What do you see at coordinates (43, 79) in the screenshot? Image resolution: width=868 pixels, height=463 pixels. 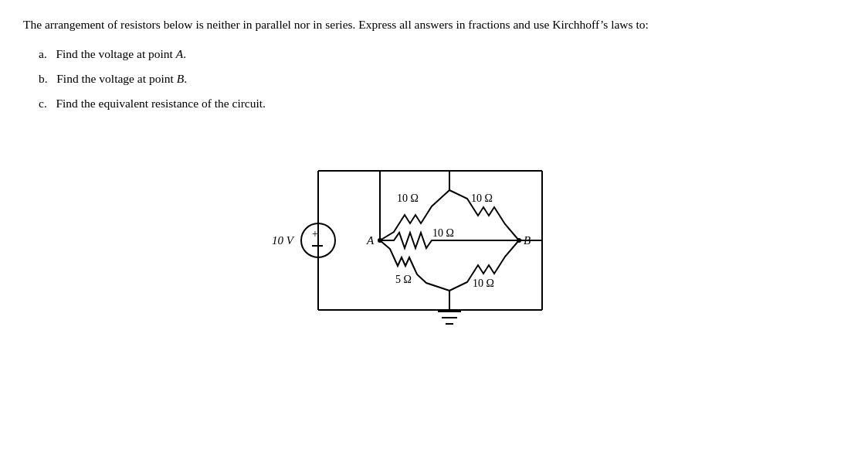 I see `question-b-label: b.` at bounding box center [43, 79].